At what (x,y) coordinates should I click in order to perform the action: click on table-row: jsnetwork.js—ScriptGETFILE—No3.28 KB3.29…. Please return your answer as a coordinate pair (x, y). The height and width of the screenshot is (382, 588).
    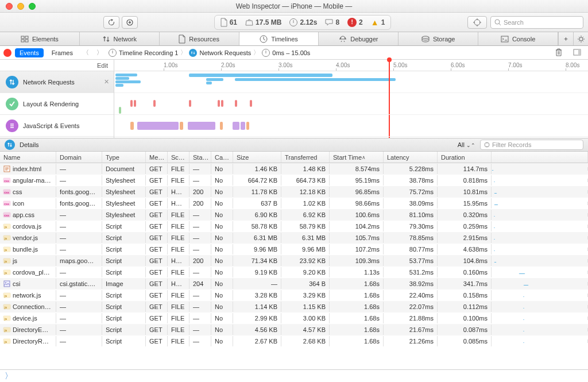
    Looking at the image, I should click on (294, 295).